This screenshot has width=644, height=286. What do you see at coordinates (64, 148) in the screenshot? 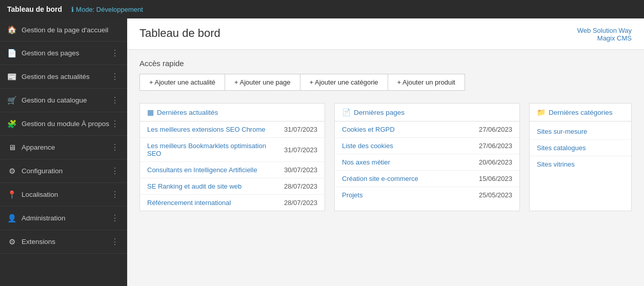
I see `sidebar-item-appearance: 🖥 Apparence ⋮` at bounding box center [64, 148].